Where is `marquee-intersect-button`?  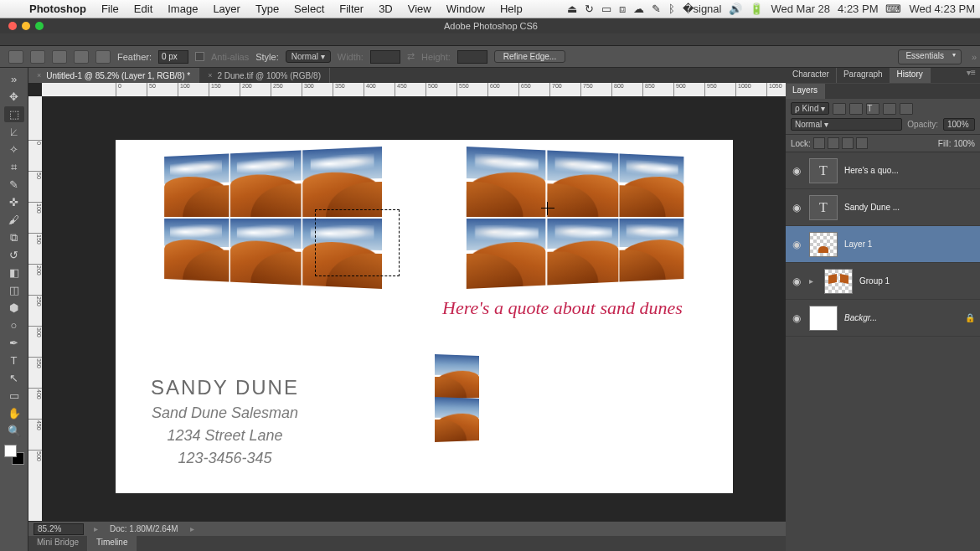 marquee-intersect-button is located at coordinates (103, 57).